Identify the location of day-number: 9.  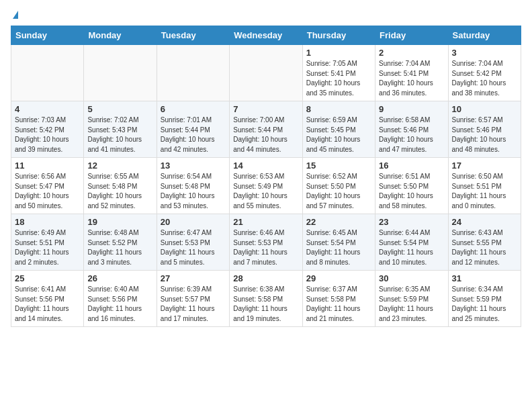
(411, 109).